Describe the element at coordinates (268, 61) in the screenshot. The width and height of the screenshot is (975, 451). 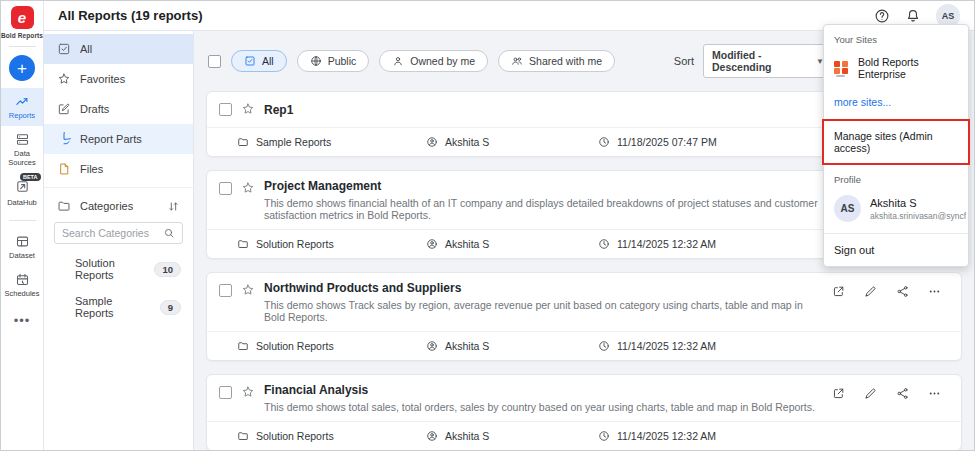
I see `filter-label: All` at that location.